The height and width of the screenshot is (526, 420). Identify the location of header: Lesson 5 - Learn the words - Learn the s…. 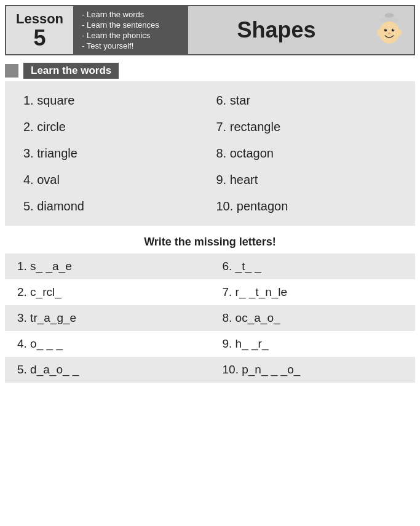
(210, 30).